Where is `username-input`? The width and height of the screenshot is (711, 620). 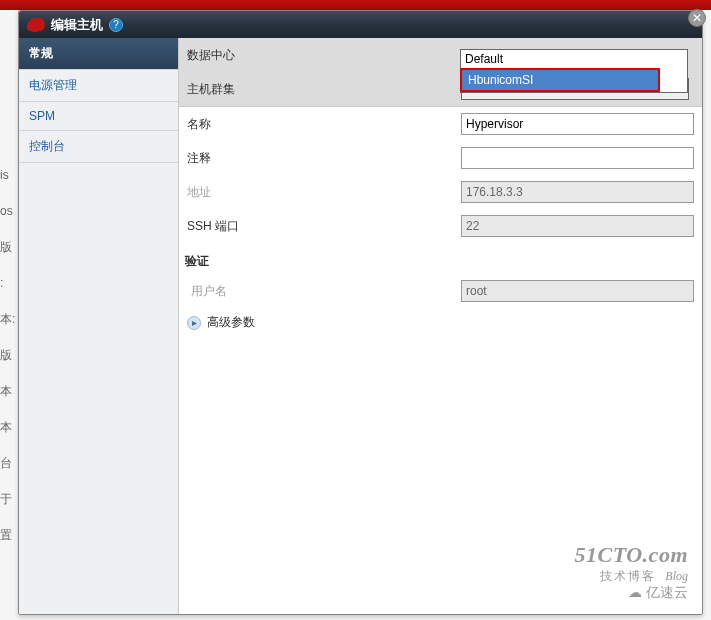
username-input is located at coordinates (578, 291).